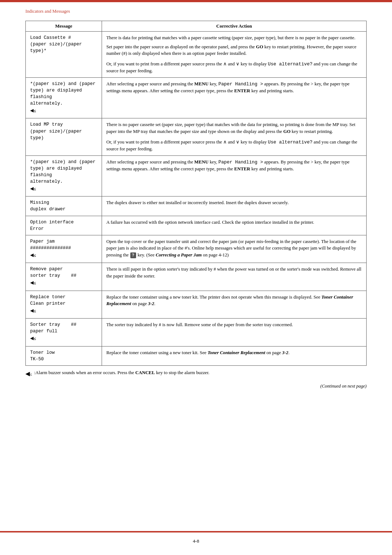 The image size is (392, 555). I want to click on page-ref-3-2b: 3-2, so click(285, 353).